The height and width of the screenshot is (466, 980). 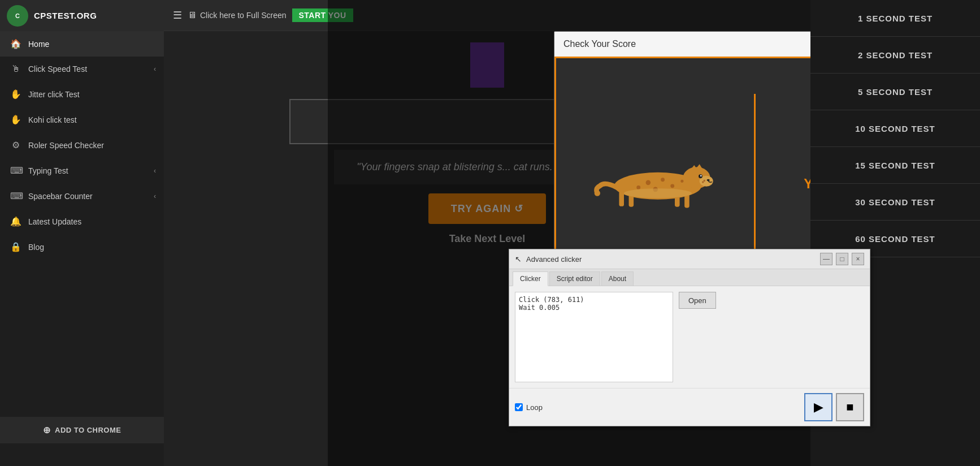 I want to click on ac-loop-label: Loop, so click(x=535, y=407).